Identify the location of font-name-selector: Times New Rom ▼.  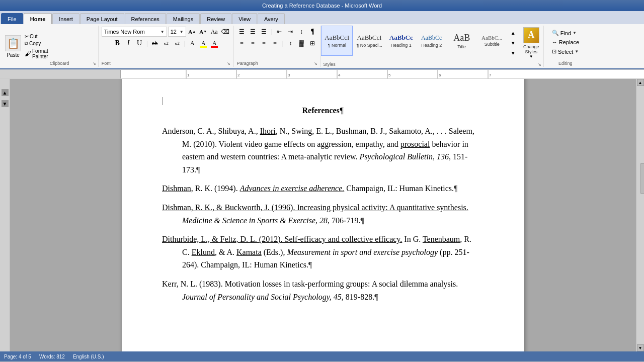
(134, 32).